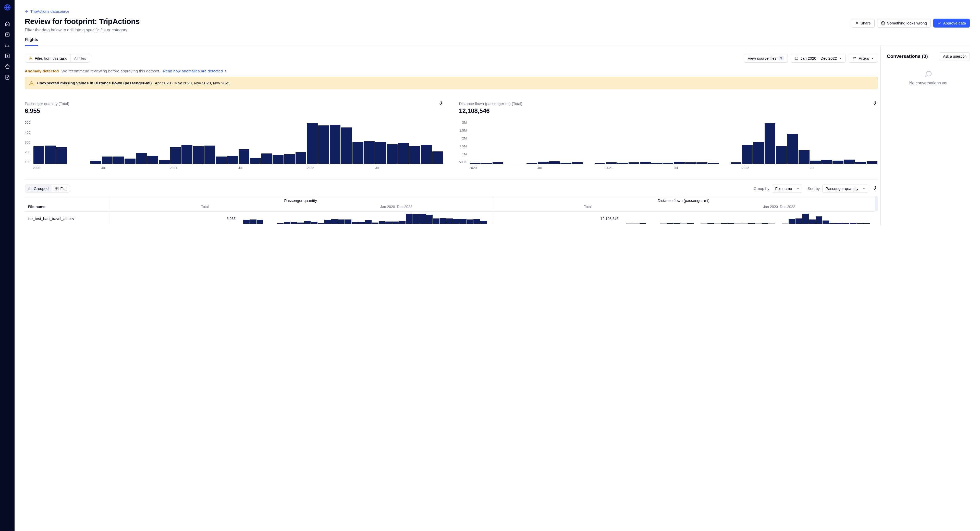  I want to click on back-link-text: TripActions datasource, so click(50, 11).